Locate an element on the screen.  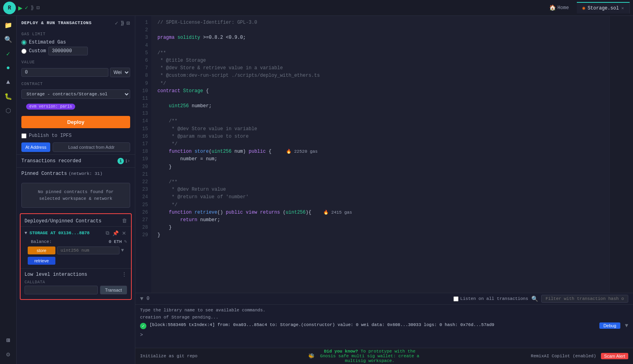
sidebar-item-run: ▲ is located at coordinates (8, 82).